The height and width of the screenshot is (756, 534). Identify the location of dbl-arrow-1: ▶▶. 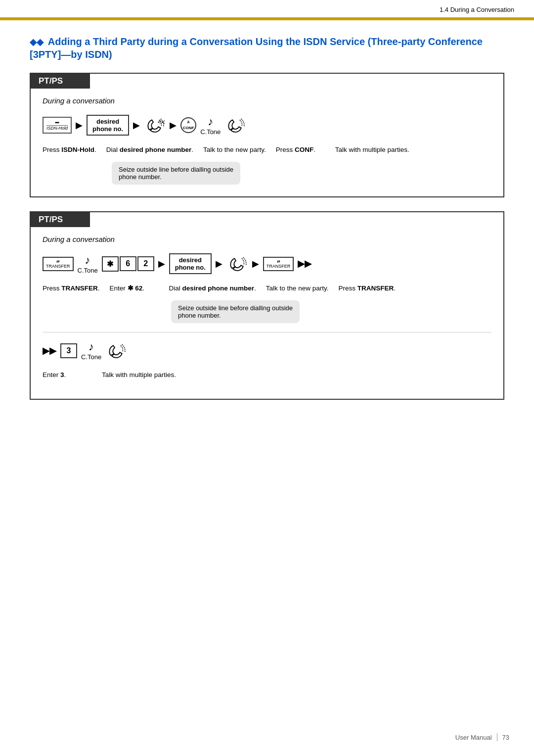
(305, 264).